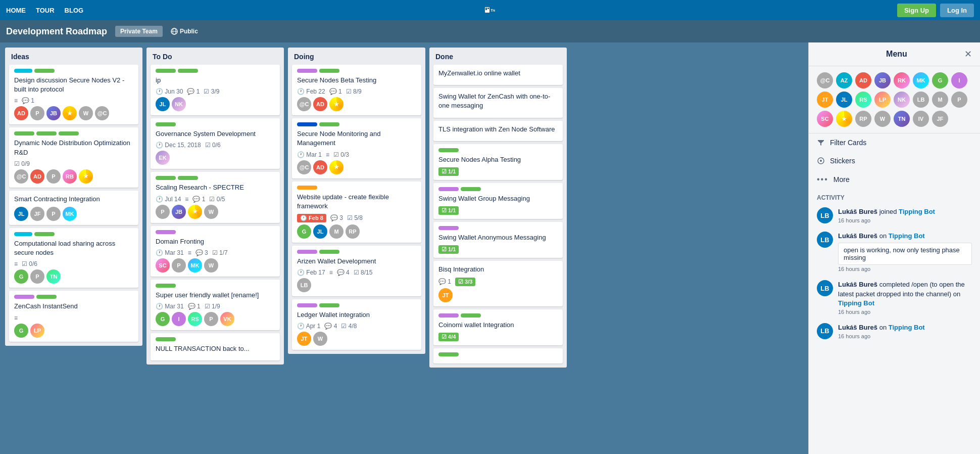 This screenshot has height=454, width=980. I want to click on member-jl: JL, so click(844, 100).